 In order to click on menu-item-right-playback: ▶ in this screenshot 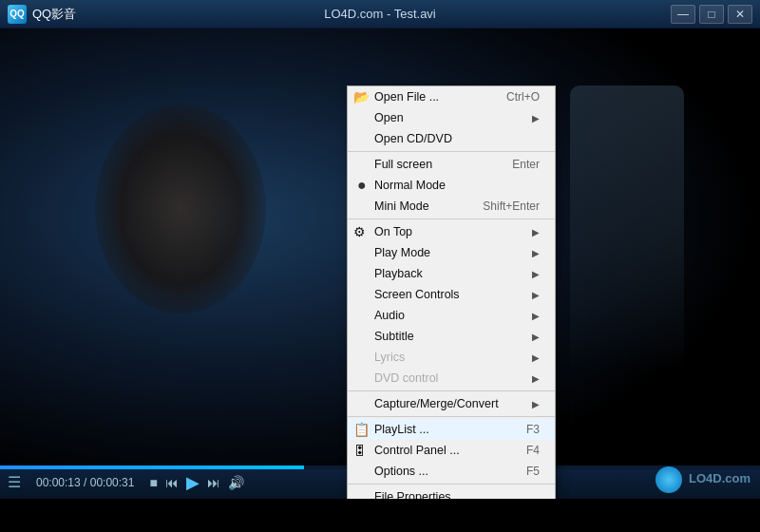, I will do `click(536, 274)`.